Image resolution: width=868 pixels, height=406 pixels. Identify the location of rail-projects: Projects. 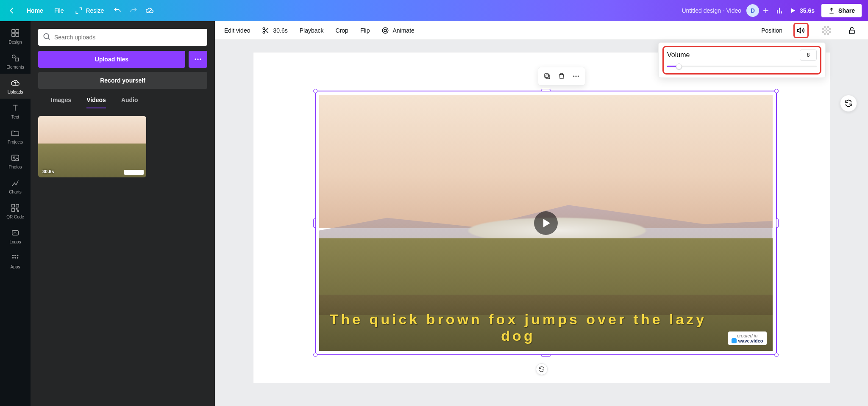
(15, 136).